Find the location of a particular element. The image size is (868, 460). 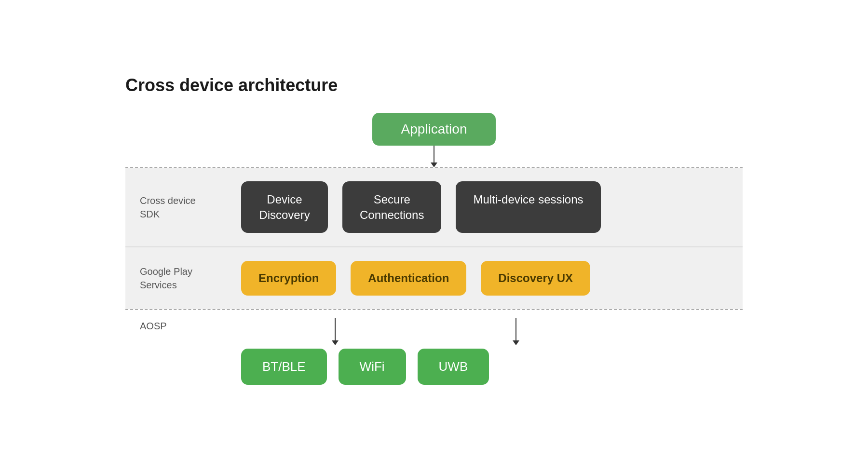

google-play-label-text: Google PlayServices is located at coordinates (166, 278).